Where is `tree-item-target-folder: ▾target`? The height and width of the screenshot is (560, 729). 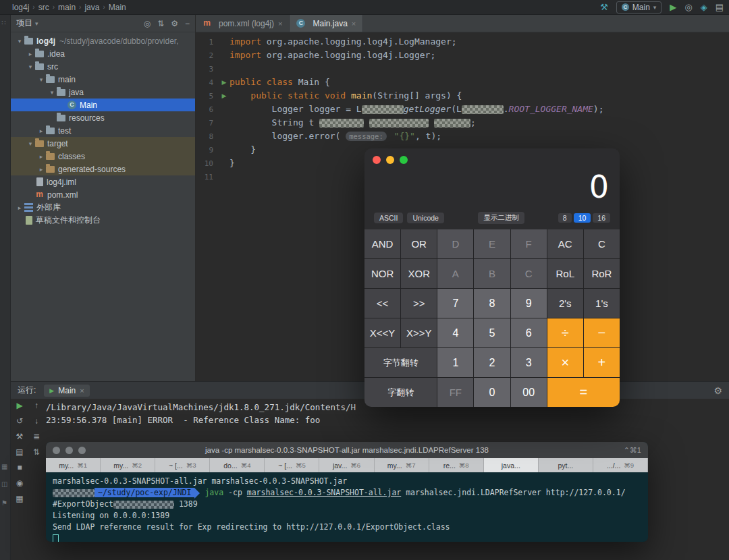
tree-item-target-folder: ▾target is located at coordinates (103, 143).